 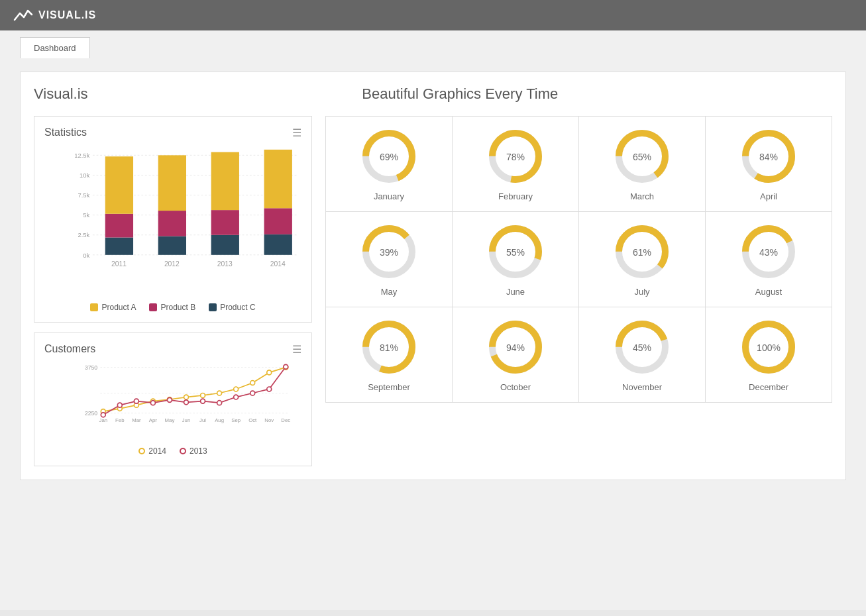 What do you see at coordinates (515, 164) in the screenshot?
I see `donut-cell-february: 78% February` at bounding box center [515, 164].